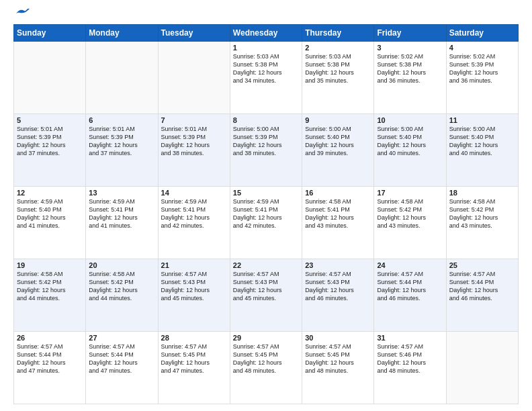  What do you see at coordinates (410, 193) in the screenshot?
I see `day-number: 17` at bounding box center [410, 193].